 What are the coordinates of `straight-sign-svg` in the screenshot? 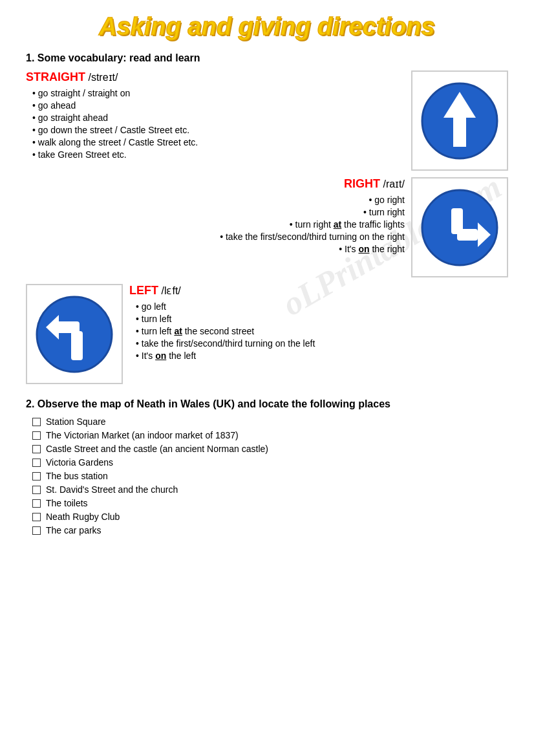 It's located at (460, 121).